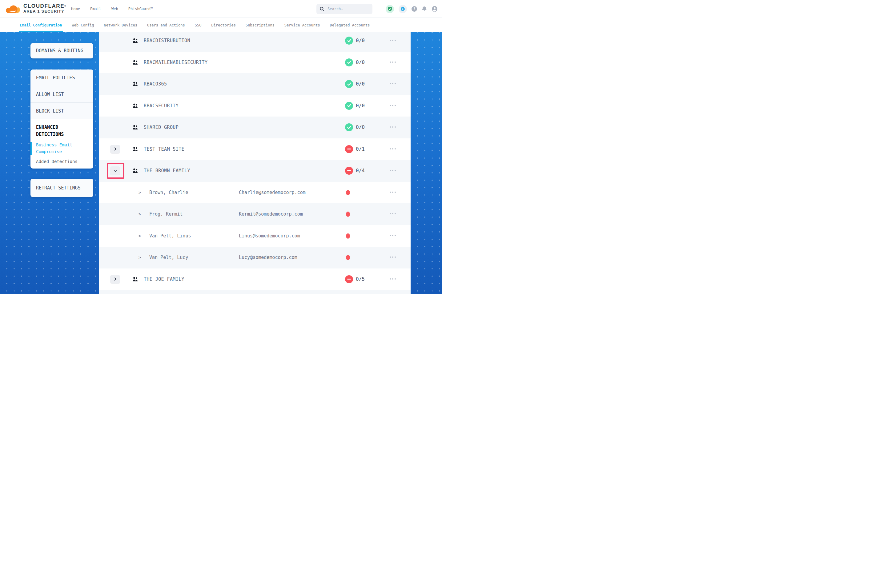 The height and width of the screenshot is (588, 884). I want to click on tab-delegated-accounts: Delegated Accounts, so click(350, 25).